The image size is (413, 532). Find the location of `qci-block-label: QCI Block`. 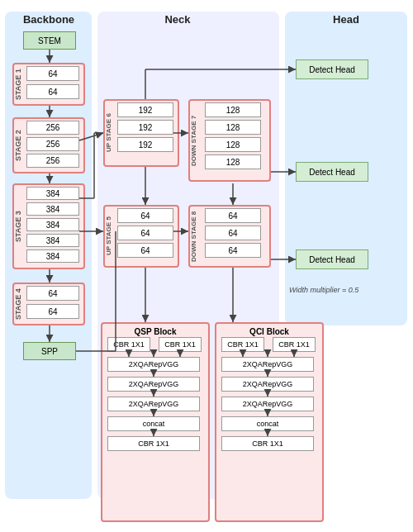

qci-block-label: QCI Block is located at coordinates (269, 332).